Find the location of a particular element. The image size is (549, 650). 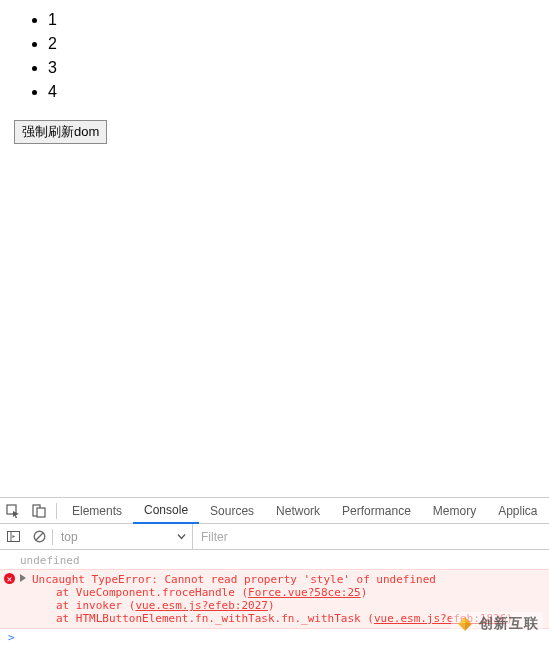

watermark: 创新互联 is located at coordinates (497, 624).